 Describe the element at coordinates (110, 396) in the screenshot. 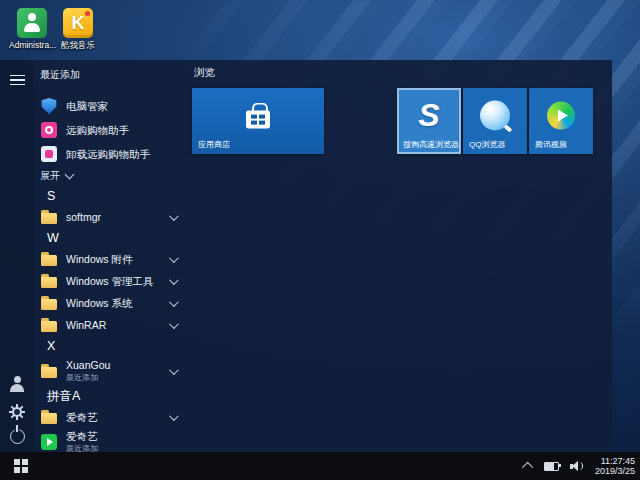

I see `section-letter-header: 拼音A` at that location.